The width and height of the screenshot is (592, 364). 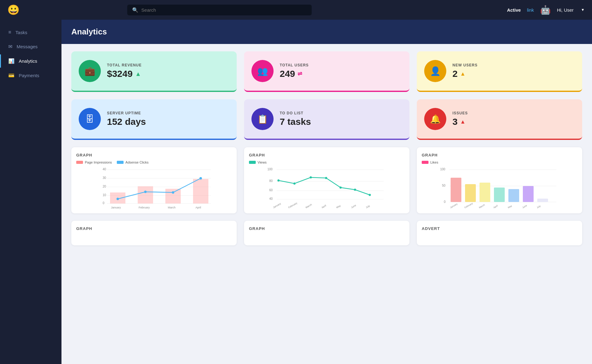 What do you see at coordinates (262, 71) in the screenshot?
I see `total-users-icon: 👥` at bounding box center [262, 71].